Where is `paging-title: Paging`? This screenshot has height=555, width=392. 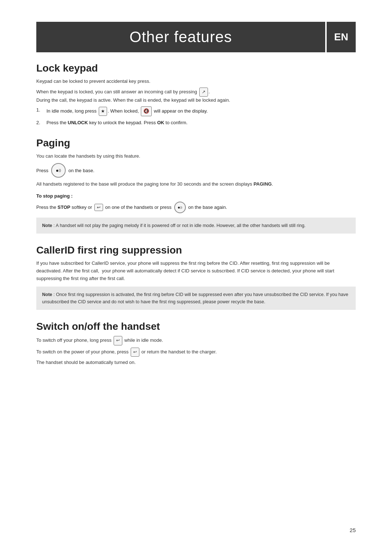
paging-title: Paging is located at coordinates (196, 143).